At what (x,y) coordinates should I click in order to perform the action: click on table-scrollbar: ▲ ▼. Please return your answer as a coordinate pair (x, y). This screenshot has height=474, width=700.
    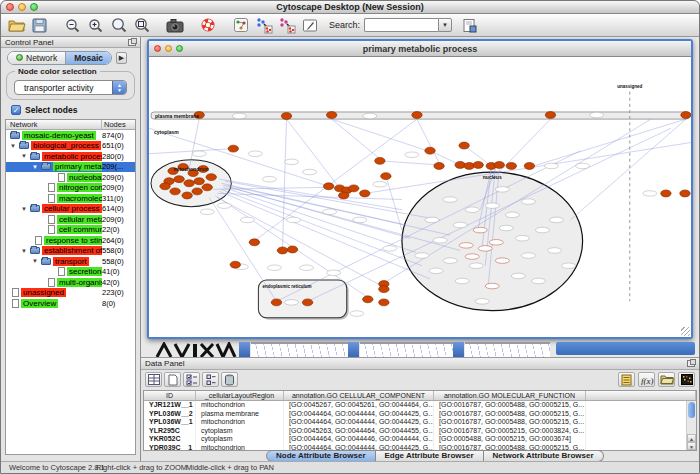
    Looking at the image, I should click on (691, 426).